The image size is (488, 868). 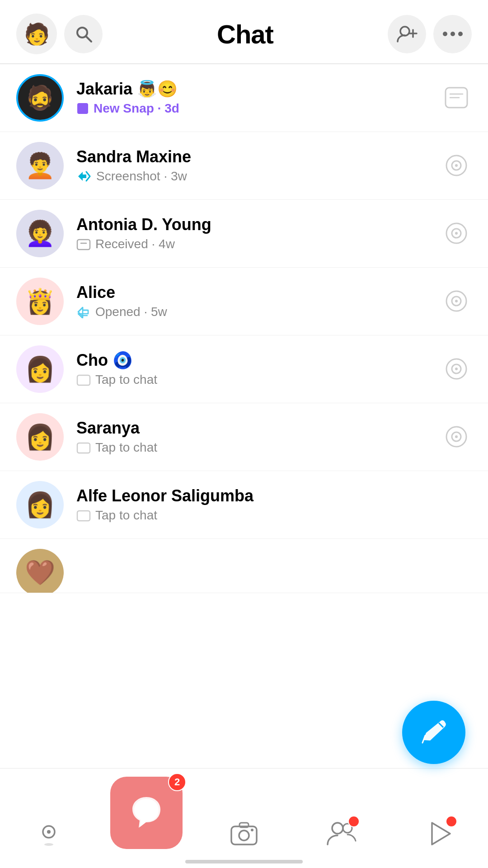 What do you see at coordinates (258, 360) in the screenshot?
I see `chat-name: Cho 🧿` at bounding box center [258, 360].